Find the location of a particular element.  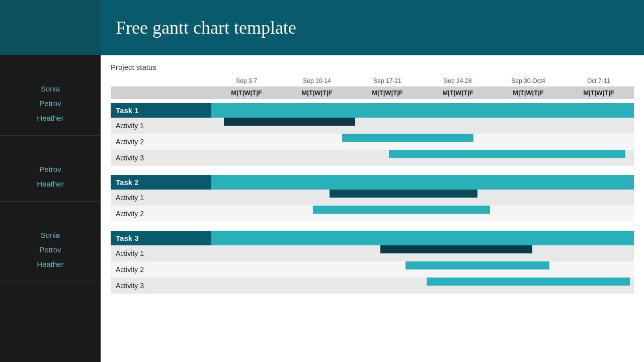

task1-activity3-label: Activity 3 is located at coordinates (161, 158).